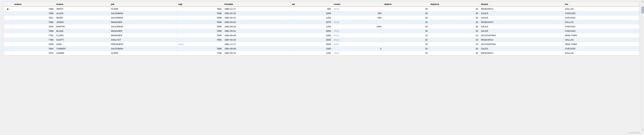 This screenshot has height=135, width=644. Describe the element at coordinates (602, 4) in the screenshot. I see `col-header-loc: loc` at that location.